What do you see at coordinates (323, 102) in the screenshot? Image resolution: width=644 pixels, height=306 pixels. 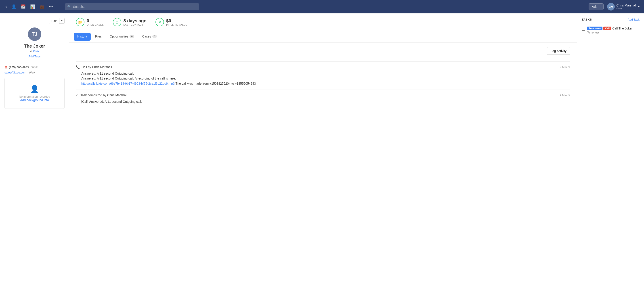 I see `activity-task-body: [Call] Answered: A 11 second Outgoing ca…` at bounding box center [323, 102].